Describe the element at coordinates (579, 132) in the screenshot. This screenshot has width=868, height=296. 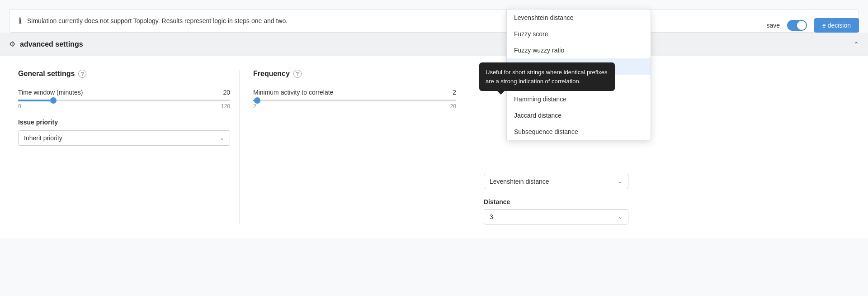
I see `dropdown-item-subsequence: Subsequence distance` at that location.